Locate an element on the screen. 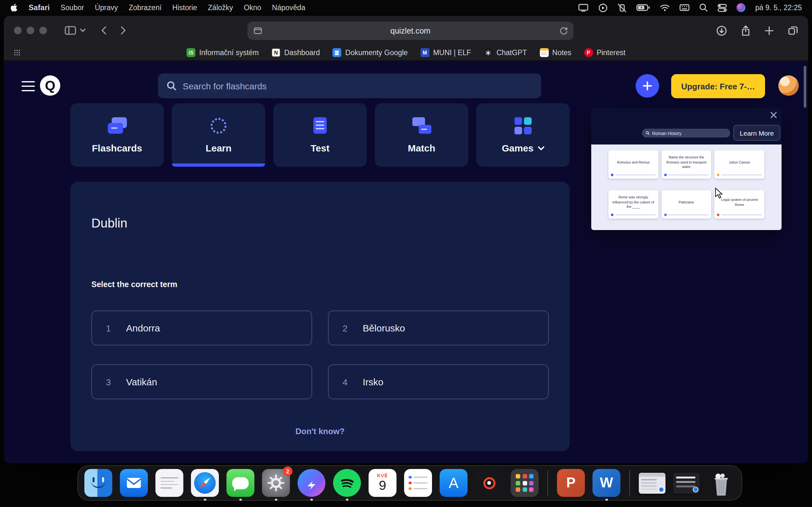  minimize-window-button is located at coordinates (30, 30).